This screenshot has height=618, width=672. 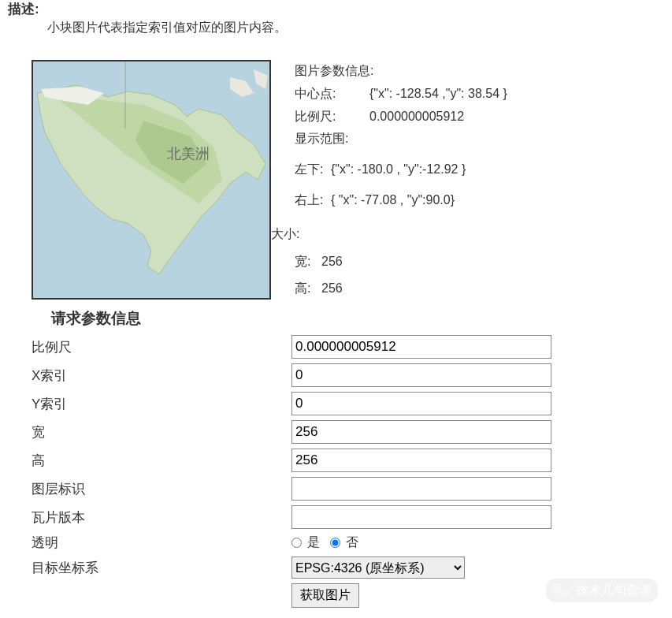 What do you see at coordinates (308, 289) in the screenshot?
I see `height-label: 高:` at bounding box center [308, 289].